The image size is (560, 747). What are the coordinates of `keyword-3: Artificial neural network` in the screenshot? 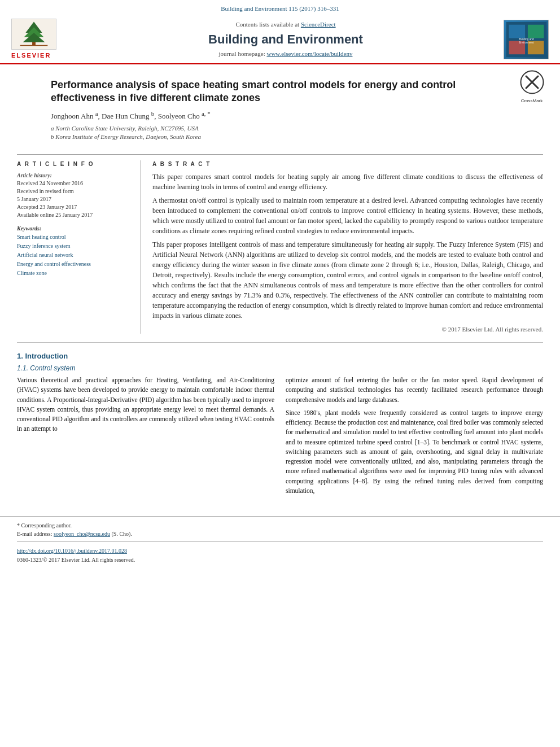 It's located at (75, 255).